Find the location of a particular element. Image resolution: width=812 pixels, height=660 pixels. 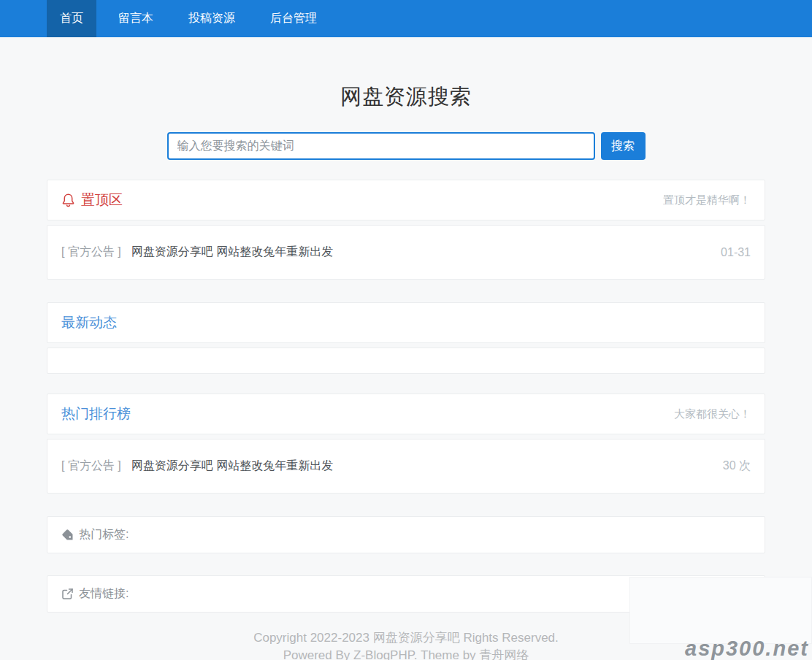

section-hot-tags: 热门标签: is located at coordinates (406, 534).